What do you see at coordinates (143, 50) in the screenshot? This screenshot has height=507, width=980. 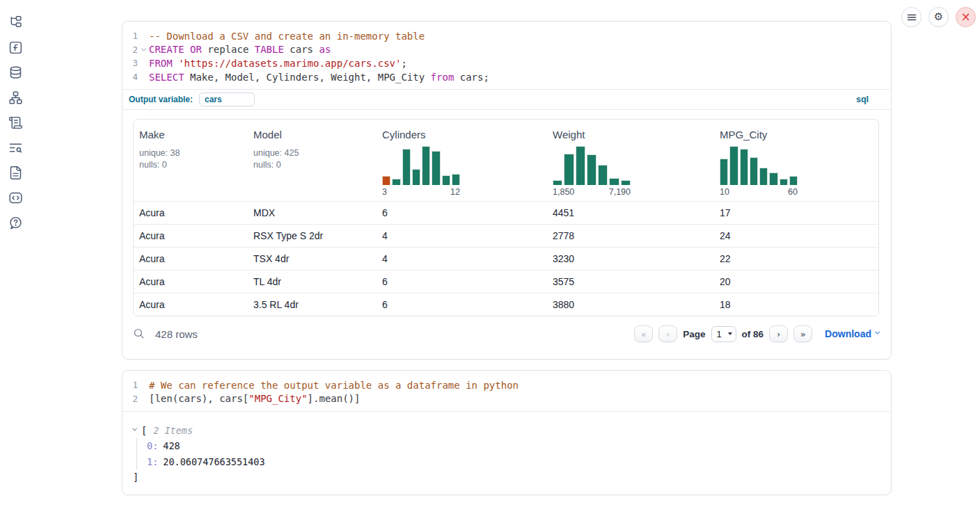 I see `fold-indicator` at bounding box center [143, 50].